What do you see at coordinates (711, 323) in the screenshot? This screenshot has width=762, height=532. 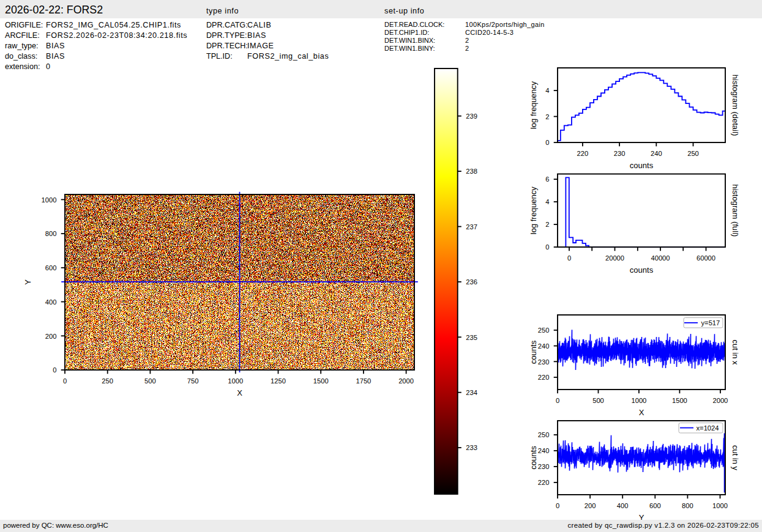 I see `svg-text: y=517` at bounding box center [711, 323].